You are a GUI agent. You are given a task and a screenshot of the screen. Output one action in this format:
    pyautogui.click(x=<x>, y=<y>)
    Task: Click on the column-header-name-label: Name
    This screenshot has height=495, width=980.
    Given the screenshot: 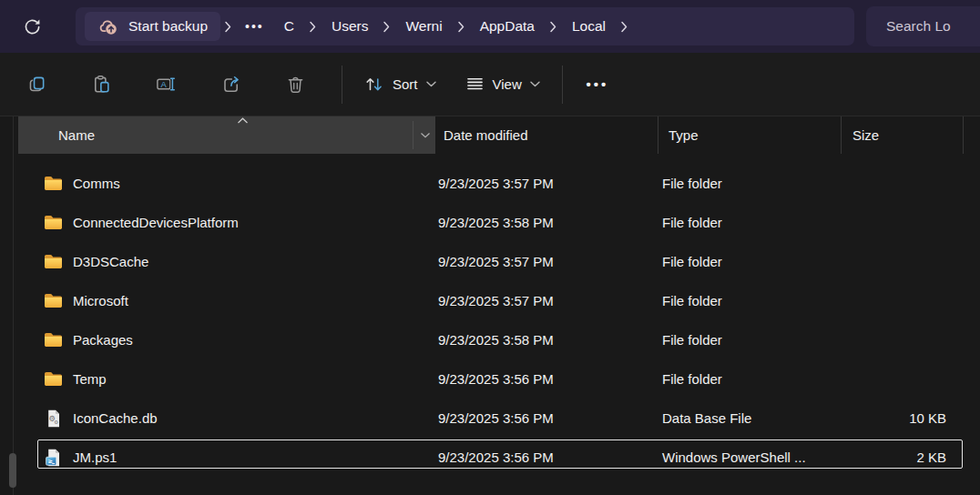 What is the action you would take?
    pyautogui.click(x=77, y=135)
    